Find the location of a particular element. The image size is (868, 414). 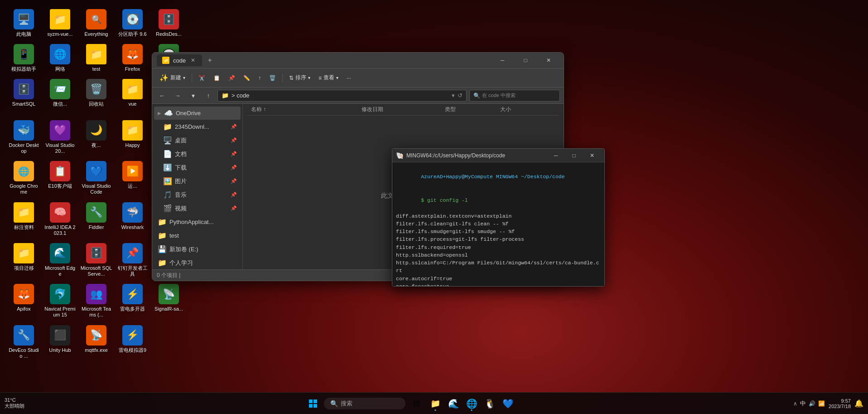

desktop-icon-night: 🌙 夜... is located at coordinates (96, 137).